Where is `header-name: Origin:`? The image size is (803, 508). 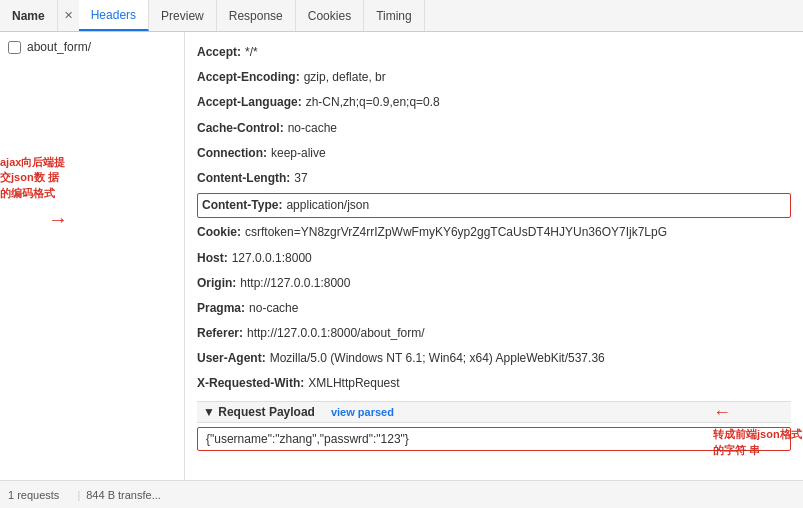
header-name: Origin: is located at coordinates (216, 284).